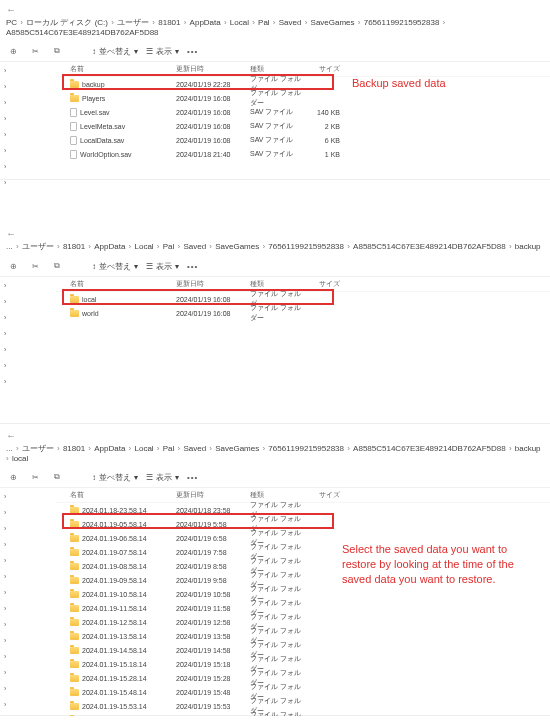  I want to click on table-row: world2024/01/19 16:08ファイル フォルダー, so click(303, 313).